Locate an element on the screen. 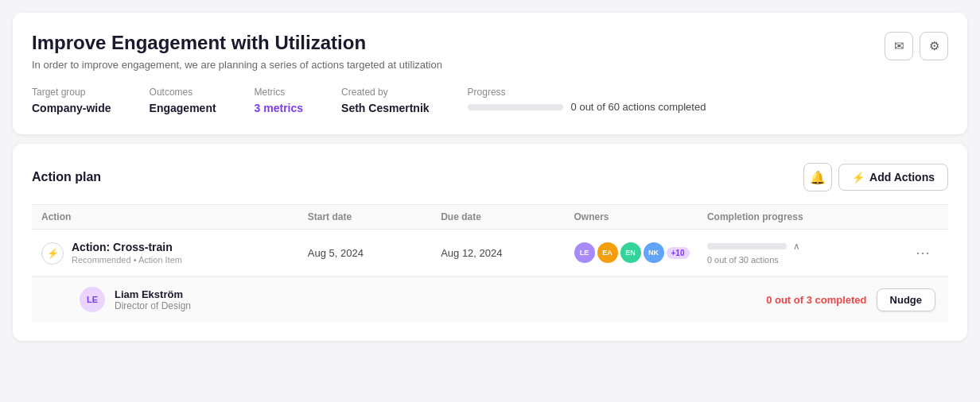  metrics-link: 3 metrics is located at coordinates (278, 108).